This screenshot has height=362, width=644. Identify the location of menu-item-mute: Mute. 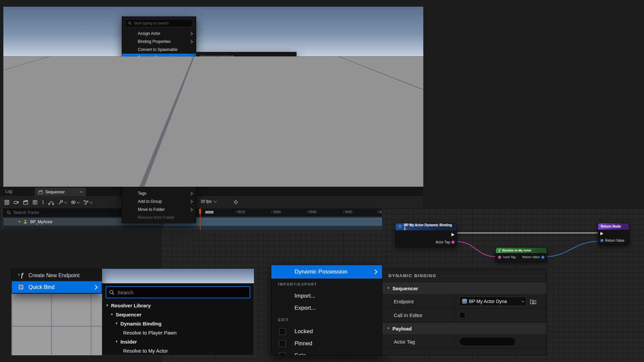
(159, 121).